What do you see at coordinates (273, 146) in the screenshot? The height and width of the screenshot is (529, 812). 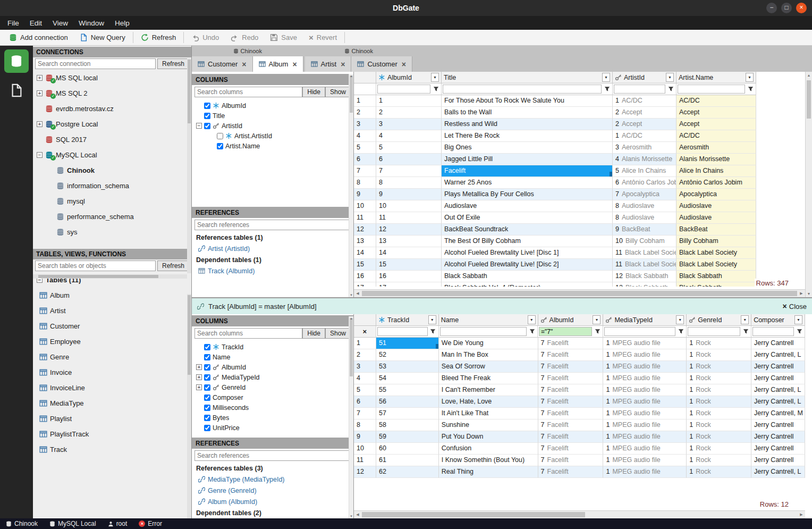 I see `column-tree-item: Artist.Name` at bounding box center [273, 146].